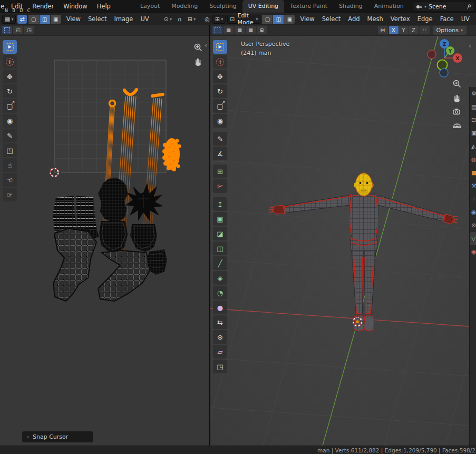 This screenshot has height=454, width=476. What do you see at coordinates (220, 186) in the screenshot?
I see `tool-knife: ✂` at bounding box center [220, 186].